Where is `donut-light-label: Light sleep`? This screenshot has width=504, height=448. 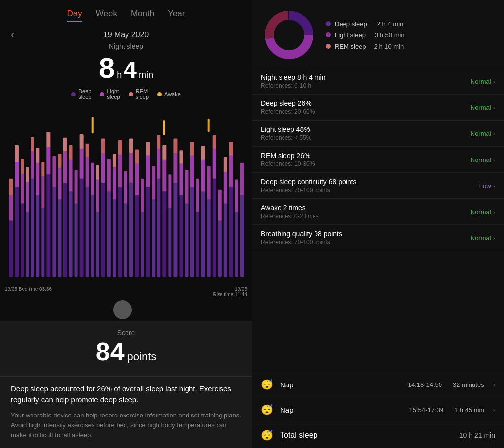
donut-light-label: Light sleep is located at coordinates (350, 35).